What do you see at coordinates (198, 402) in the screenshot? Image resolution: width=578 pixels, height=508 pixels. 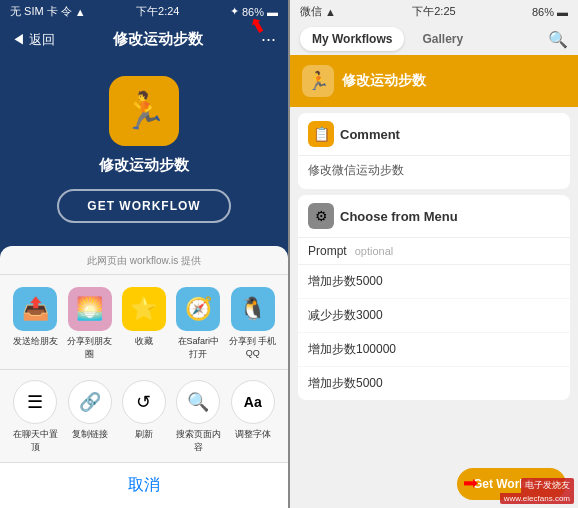 I see `action-search-icon: 🔍` at bounding box center [198, 402].